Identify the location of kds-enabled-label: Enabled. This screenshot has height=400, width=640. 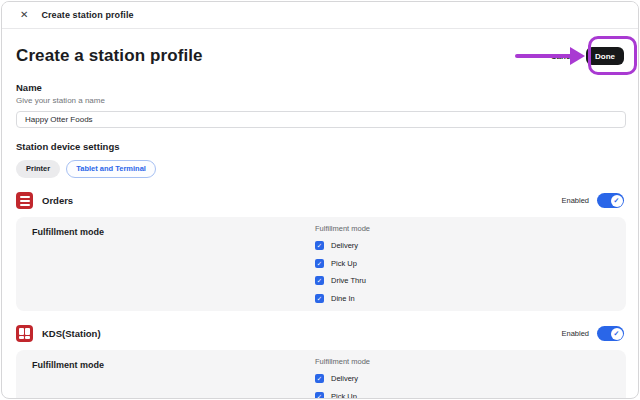
(575, 334).